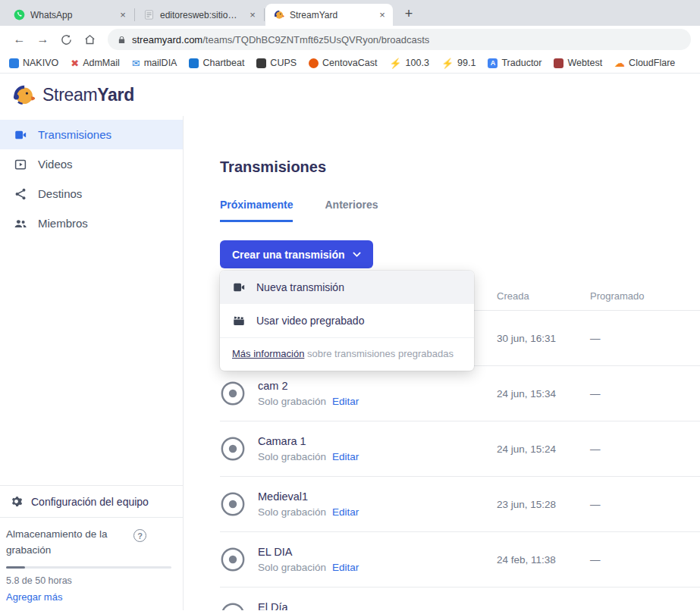  What do you see at coordinates (460, 599) in the screenshot?
I see `table-row: El Día Solo grabaciónEditar 24 feb, 11:2…` at bounding box center [460, 599].